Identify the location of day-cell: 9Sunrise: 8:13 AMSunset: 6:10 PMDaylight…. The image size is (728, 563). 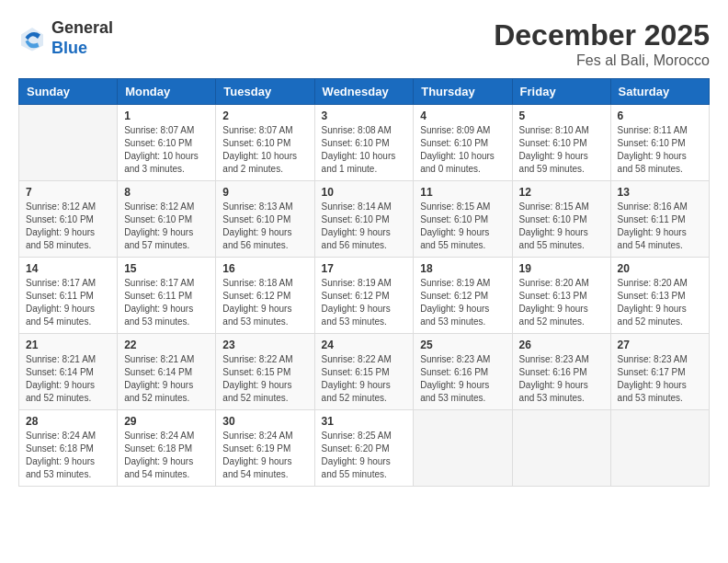
(265, 219).